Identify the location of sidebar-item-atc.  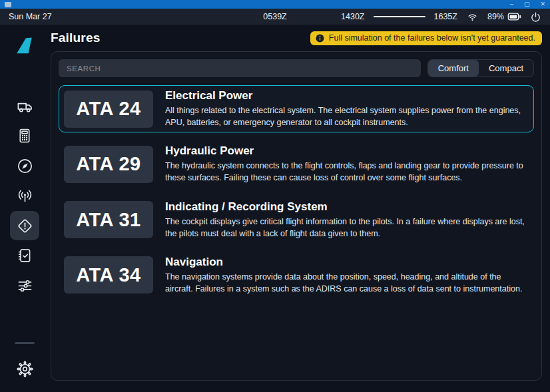
(25, 196).